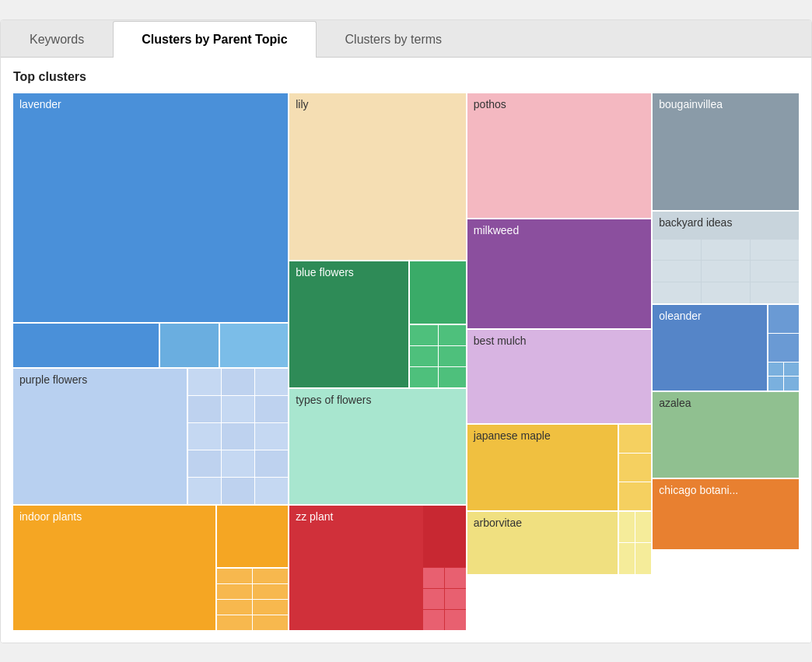  Describe the element at coordinates (254, 345) in the screenshot. I see `cell-lavender-b3` at that location.